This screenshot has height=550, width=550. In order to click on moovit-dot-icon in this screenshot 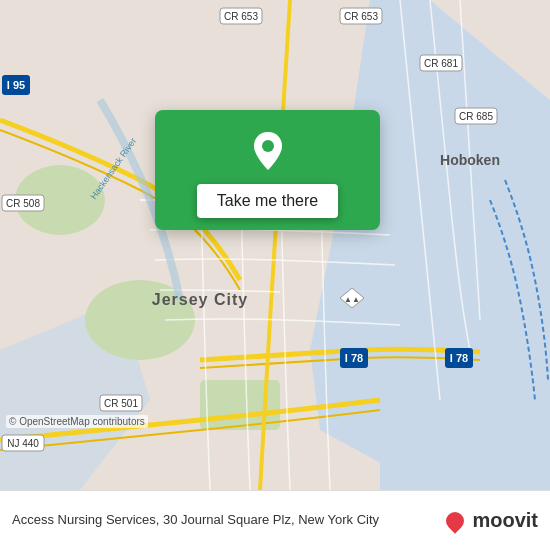, I will do `click(456, 520)`.